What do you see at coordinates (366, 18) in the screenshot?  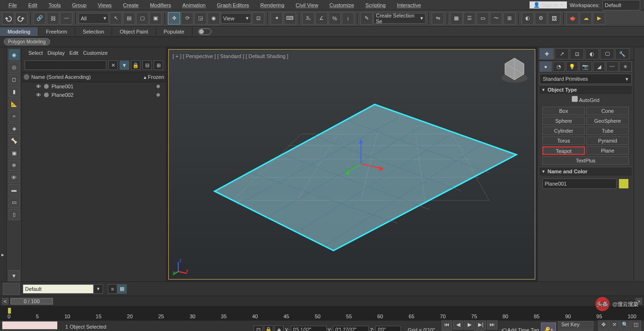 I see `edit-selection-button: ✎` at bounding box center [366, 18].